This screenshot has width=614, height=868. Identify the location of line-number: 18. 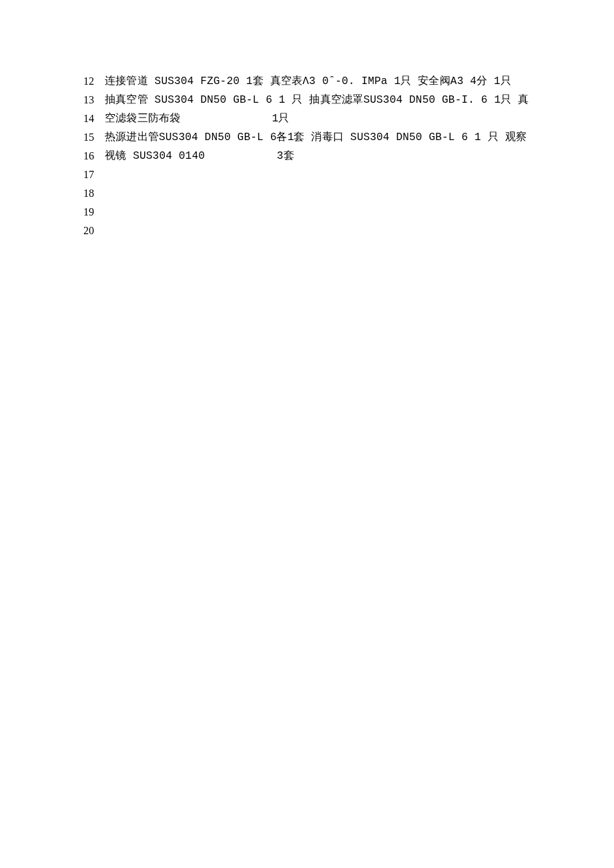
(86, 193).